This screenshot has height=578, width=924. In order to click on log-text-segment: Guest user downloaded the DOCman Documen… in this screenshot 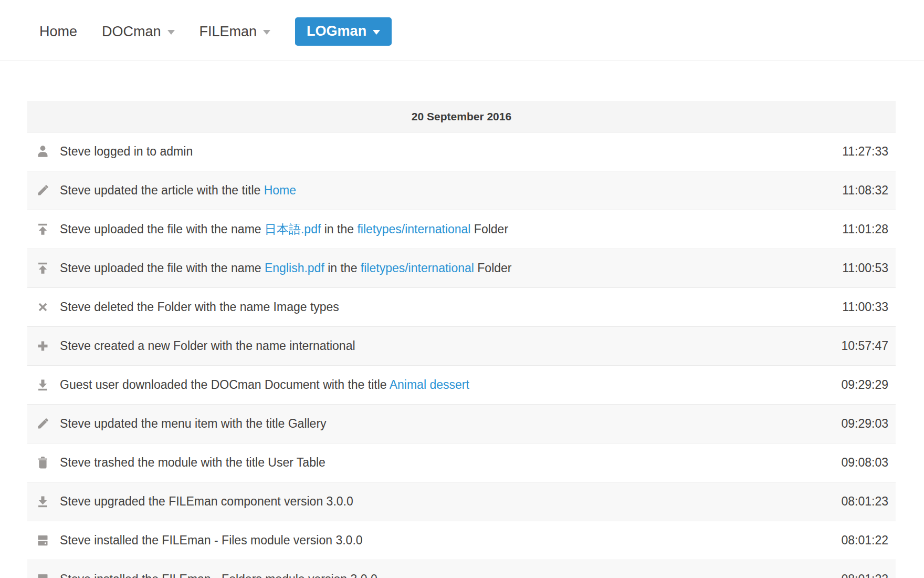, I will do `click(225, 385)`.